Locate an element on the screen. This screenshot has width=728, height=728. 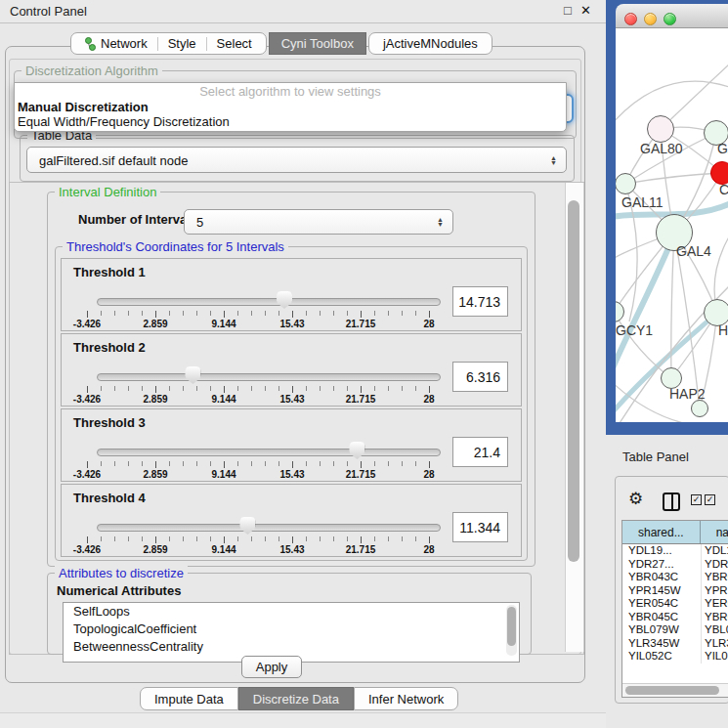
column-header-shared: shared... is located at coordinates (662, 532).